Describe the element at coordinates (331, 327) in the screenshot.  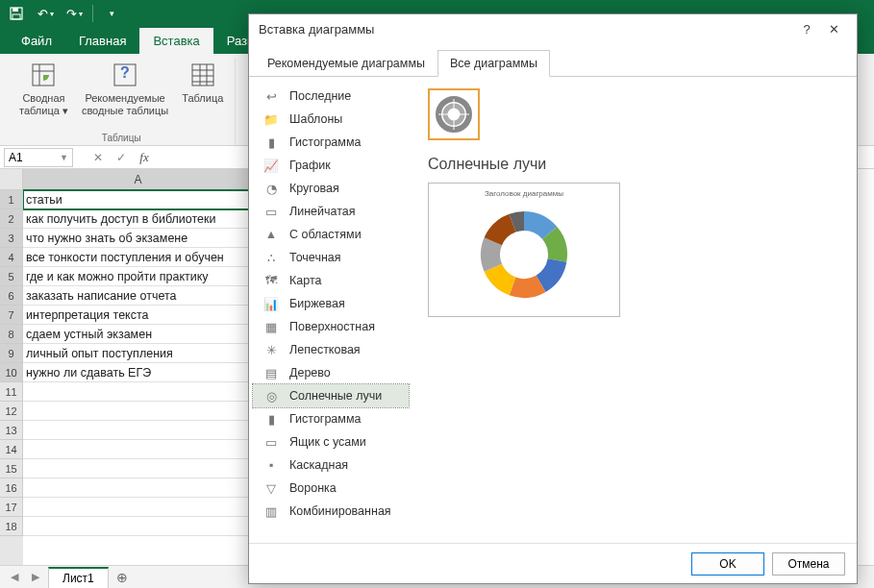
I see `chart-type-item: ▦Поверхностная` at that location.